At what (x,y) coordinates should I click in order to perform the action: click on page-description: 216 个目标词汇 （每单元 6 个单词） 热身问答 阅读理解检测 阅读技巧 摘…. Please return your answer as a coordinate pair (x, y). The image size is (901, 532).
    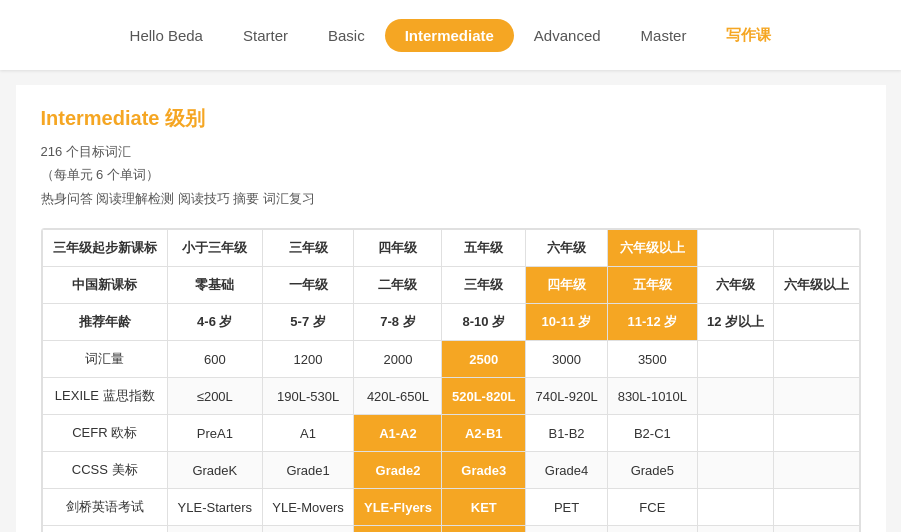
    Looking at the image, I should click on (451, 175).